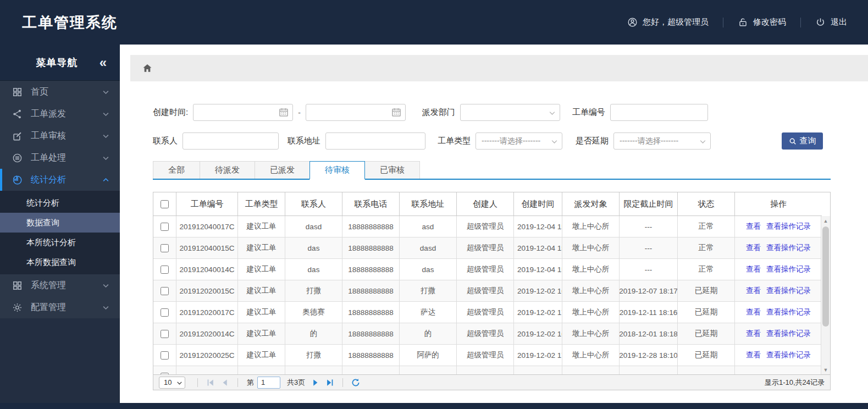  What do you see at coordinates (510, 112) in the screenshot?
I see `dispatch-dept-select` at bounding box center [510, 112].